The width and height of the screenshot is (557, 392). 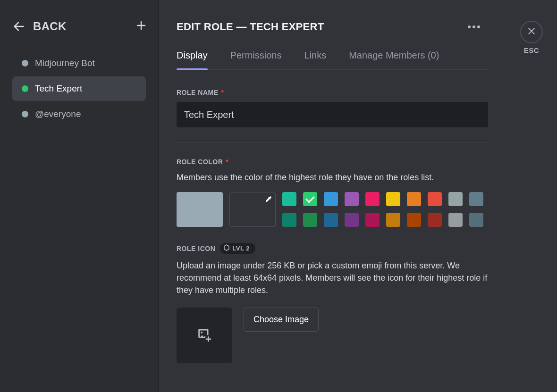 I want to click on esc-label: ESC, so click(x=532, y=50).